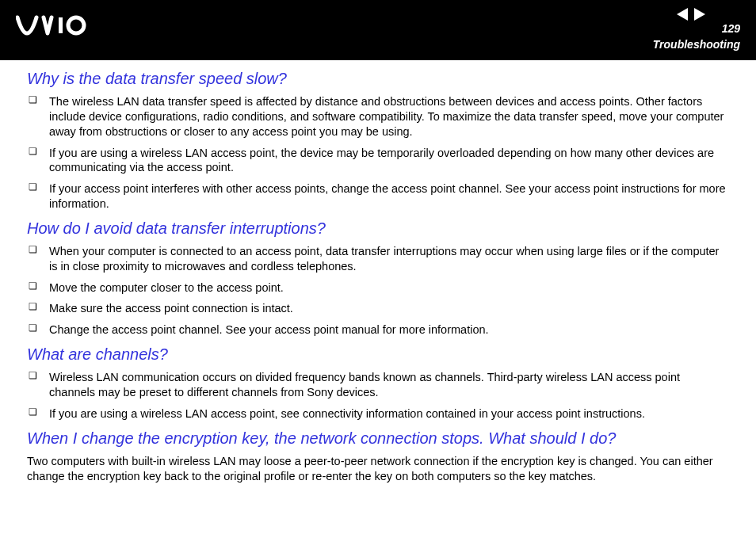 This screenshot has width=756, height=534. What do you see at coordinates (378, 196) in the screenshot?
I see `list-item: If your access point interferes with oth…` at bounding box center [378, 196].